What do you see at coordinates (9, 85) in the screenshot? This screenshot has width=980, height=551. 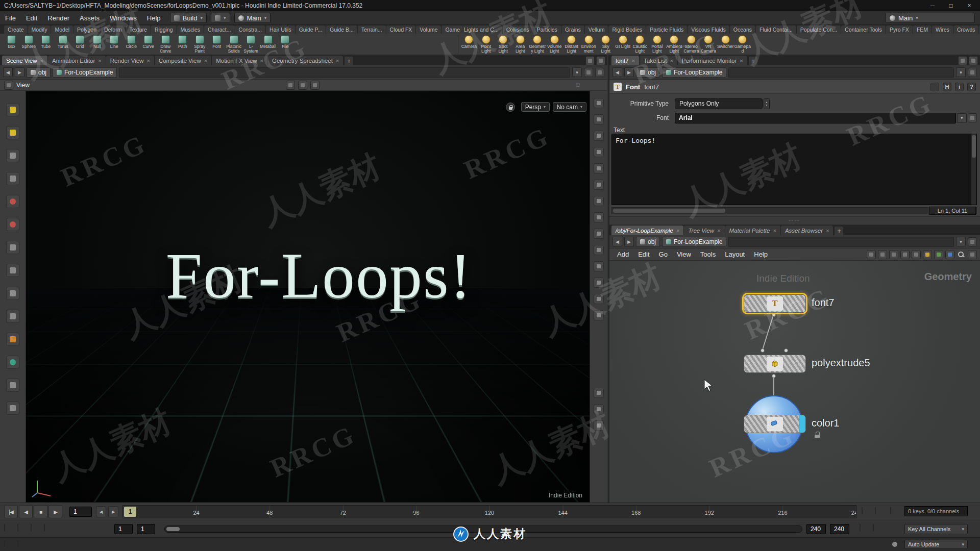 I see `tool-context-icon` at bounding box center [9, 85].